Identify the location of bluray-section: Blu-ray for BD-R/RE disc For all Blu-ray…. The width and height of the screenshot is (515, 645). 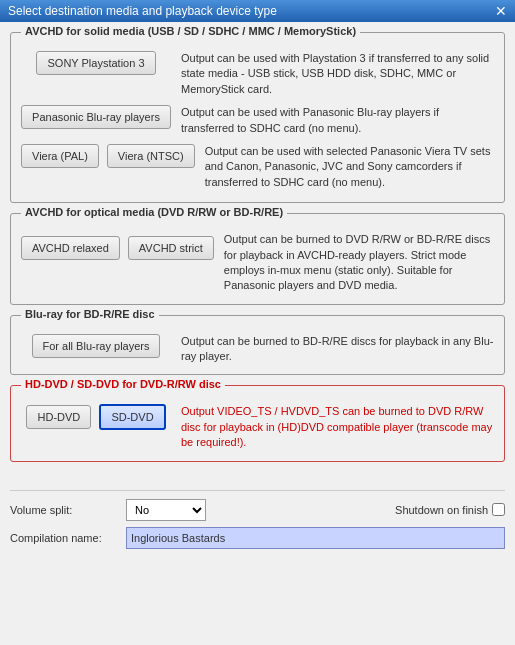
(258, 346).